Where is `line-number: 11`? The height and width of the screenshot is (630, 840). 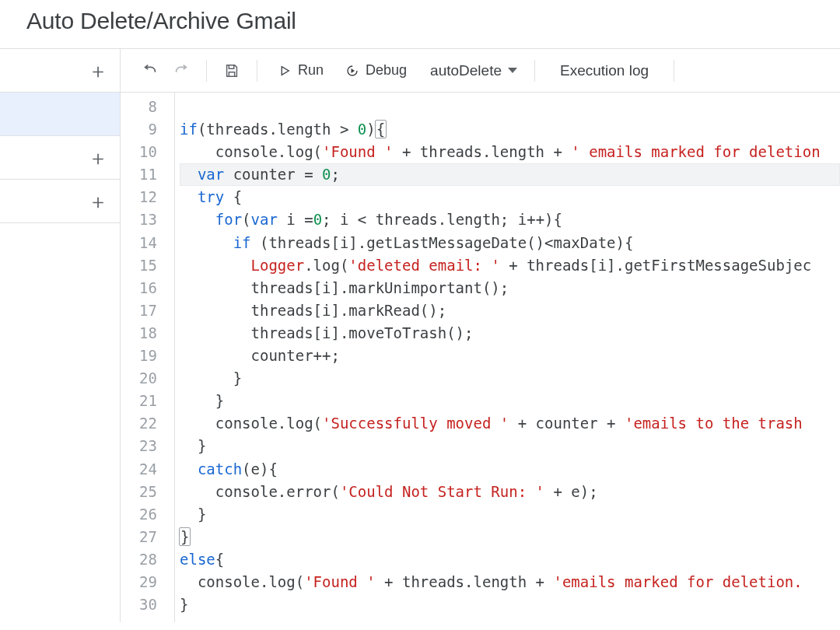
line-number: 11 is located at coordinates (138, 174).